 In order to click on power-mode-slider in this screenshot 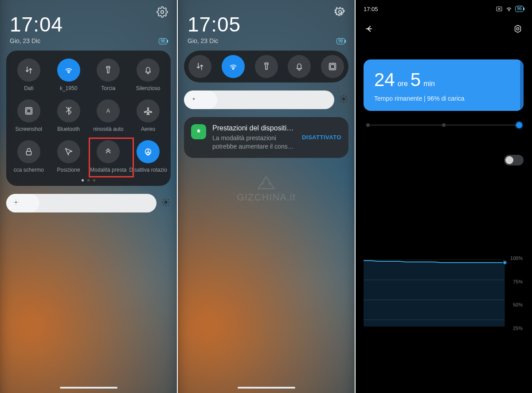, I will do `click(443, 125)`.